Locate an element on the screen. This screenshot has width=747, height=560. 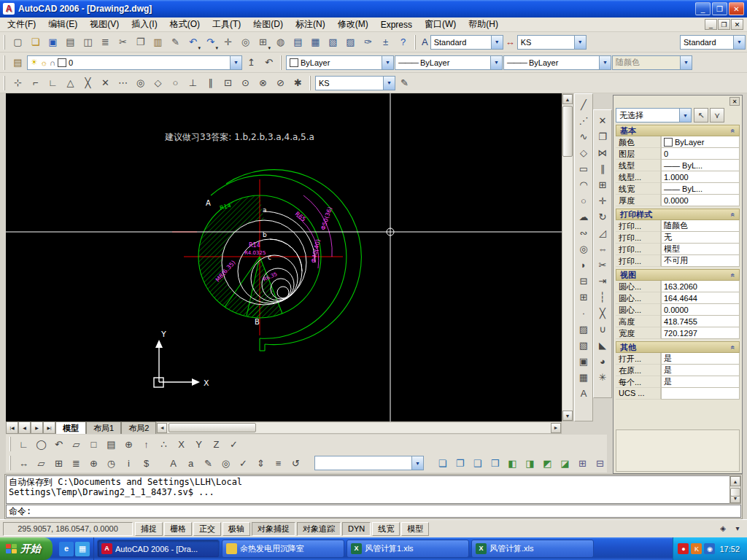
menu-edit: 编辑(E) is located at coordinates (63, 25).